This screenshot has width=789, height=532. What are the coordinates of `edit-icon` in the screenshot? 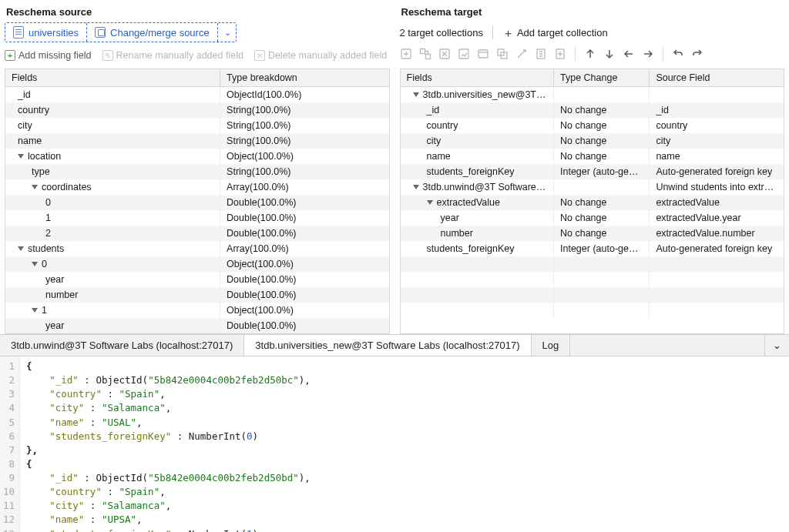 It's located at (108, 55).